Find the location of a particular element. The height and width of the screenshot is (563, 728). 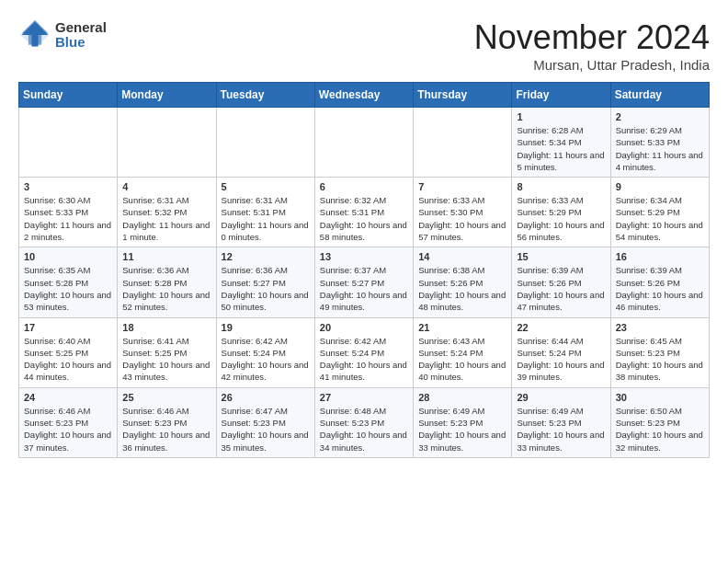

day-number: 11 is located at coordinates (166, 257).